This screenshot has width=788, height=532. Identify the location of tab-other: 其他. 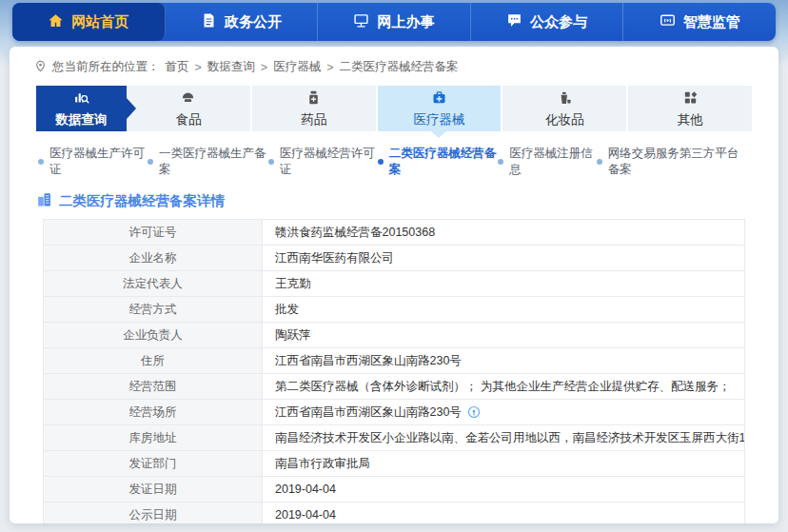
(690, 108).